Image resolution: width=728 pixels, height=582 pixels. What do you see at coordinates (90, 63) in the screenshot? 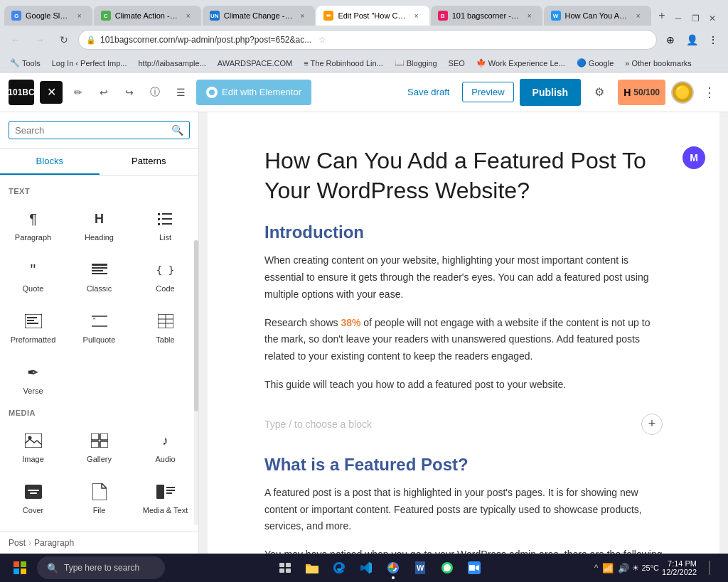
I see `bookmark-login: Log In ‹ Perfect Imp...` at bounding box center [90, 63].